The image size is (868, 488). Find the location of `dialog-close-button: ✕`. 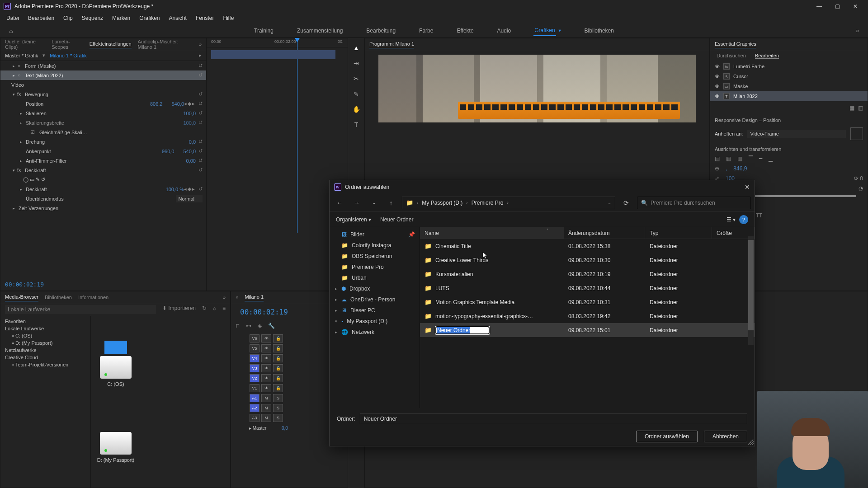

dialog-close-button: ✕ is located at coordinates (747, 187).